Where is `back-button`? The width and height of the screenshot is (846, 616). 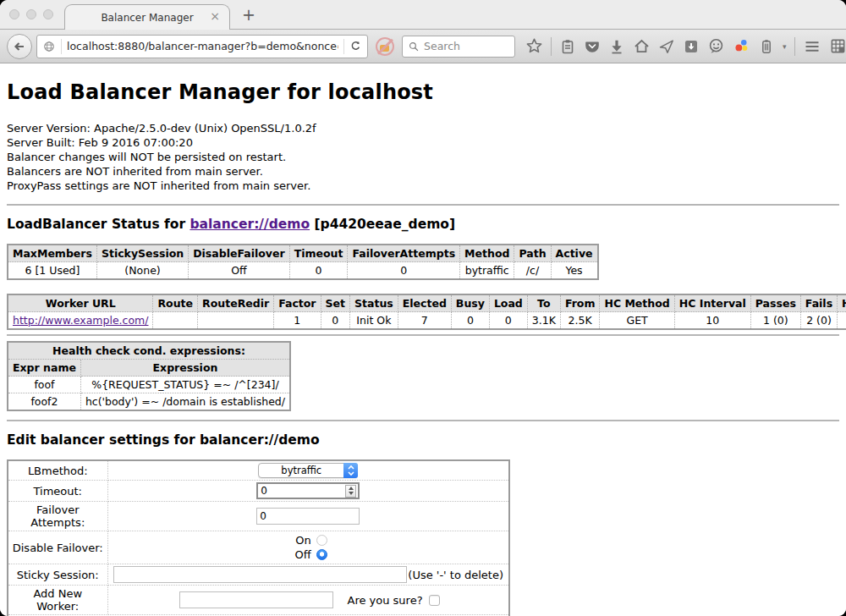 back-button is located at coordinates (19, 47).